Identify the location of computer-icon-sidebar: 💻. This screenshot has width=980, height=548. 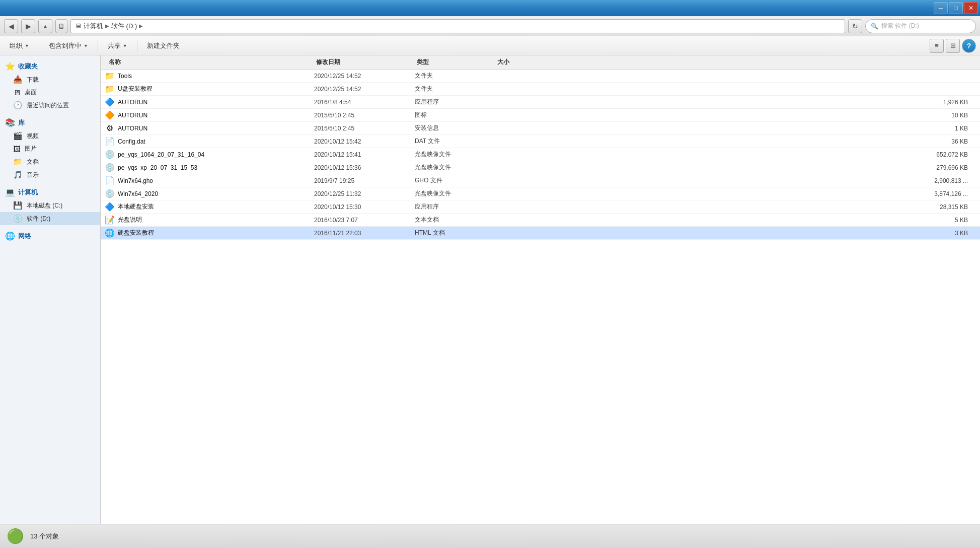
(10, 192).